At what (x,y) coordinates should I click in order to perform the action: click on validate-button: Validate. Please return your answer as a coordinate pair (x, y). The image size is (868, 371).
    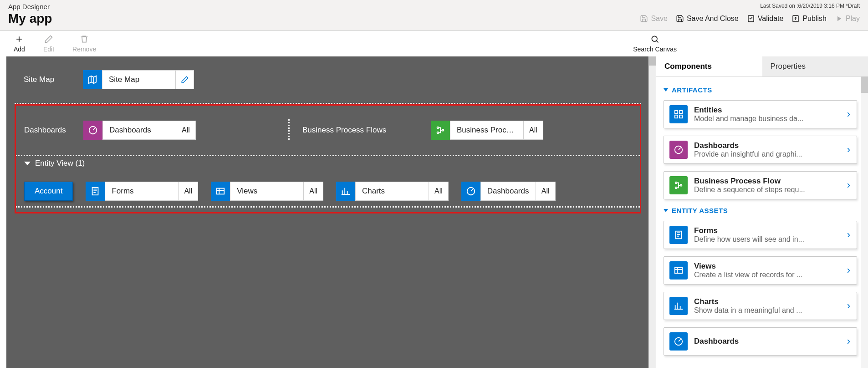
    Looking at the image, I should click on (765, 19).